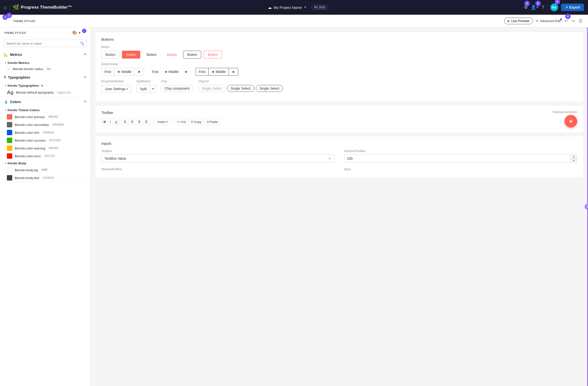  Describe the element at coordinates (567, 7) in the screenshot. I see `export-icon: ↗` at that location.